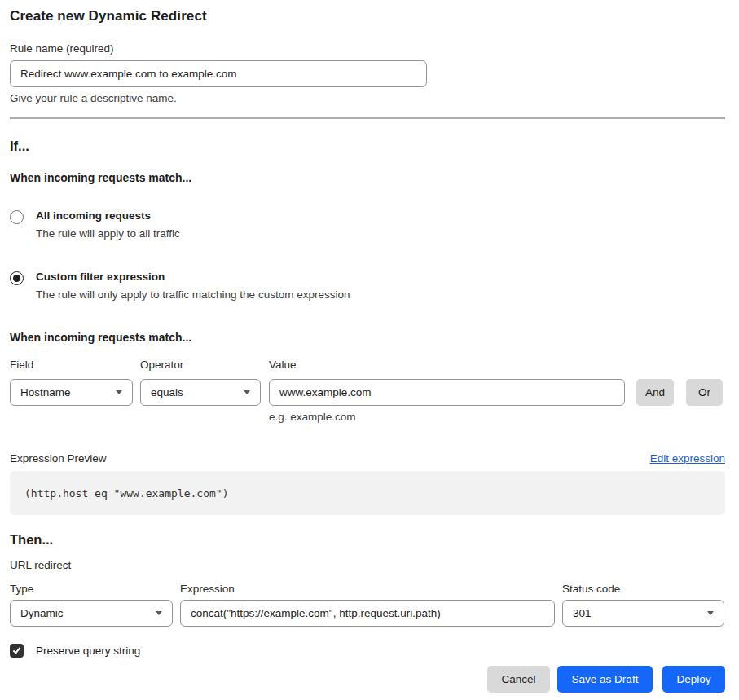  Describe the element at coordinates (72, 393) in the screenshot. I see `field-select: Hostname` at that location.